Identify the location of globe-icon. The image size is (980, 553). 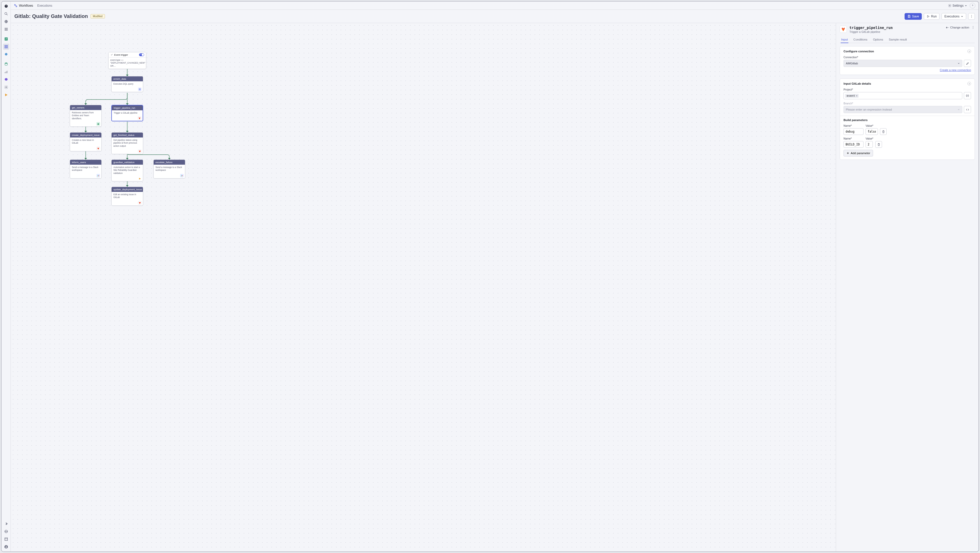
(6, 22).